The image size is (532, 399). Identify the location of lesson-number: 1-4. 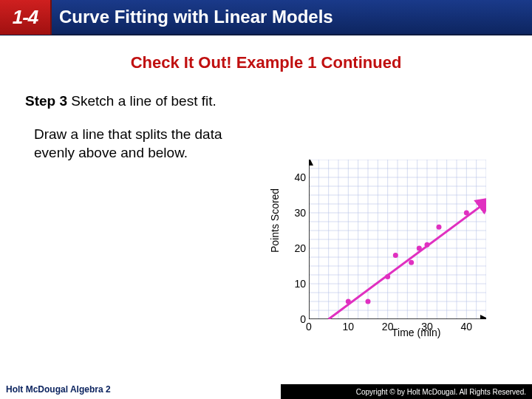
(25, 18).